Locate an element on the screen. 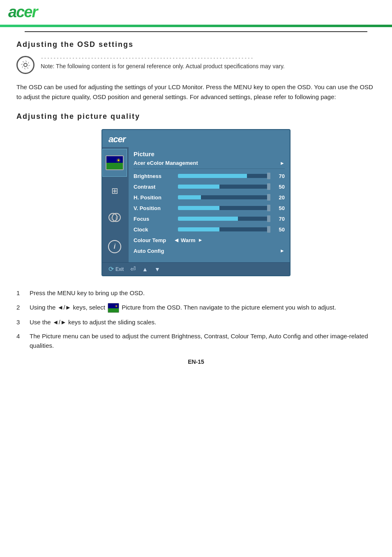  osd-vposition-fill is located at coordinates (199, 208).